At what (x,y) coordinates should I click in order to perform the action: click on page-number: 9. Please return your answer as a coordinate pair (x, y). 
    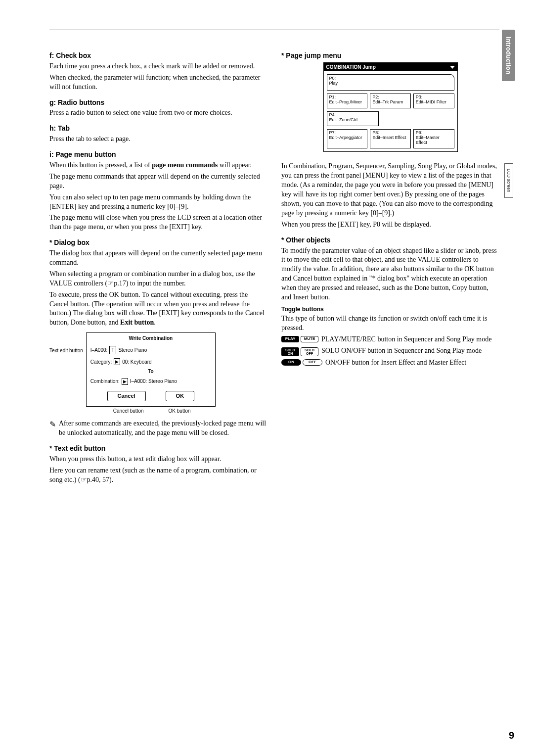
    Looking at the image, I should click on (511, 735).